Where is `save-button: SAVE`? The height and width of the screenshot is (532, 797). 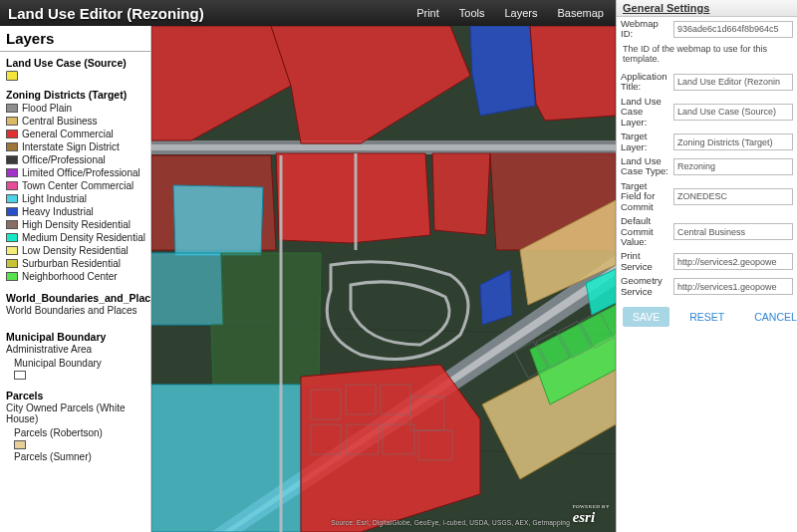 save-button: SAVE is located at coordinates (646, 317).